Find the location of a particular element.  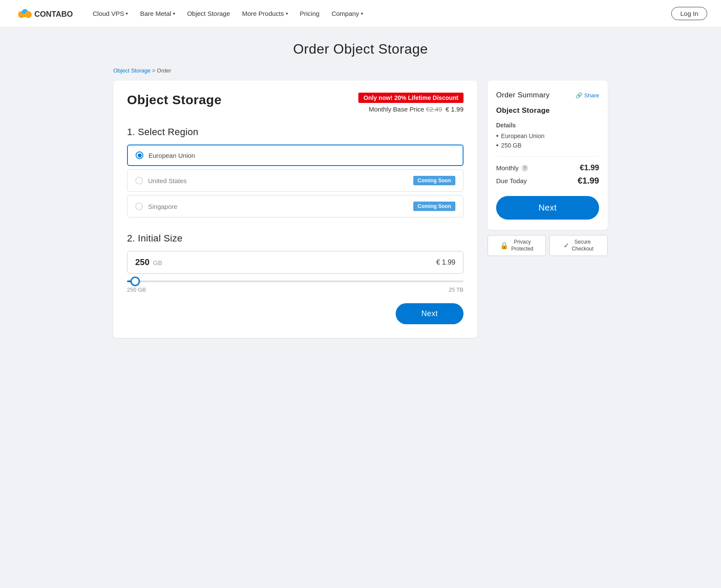

nav-bare-metal: Bare Metal ▾ is located at coordinates (158, 14).